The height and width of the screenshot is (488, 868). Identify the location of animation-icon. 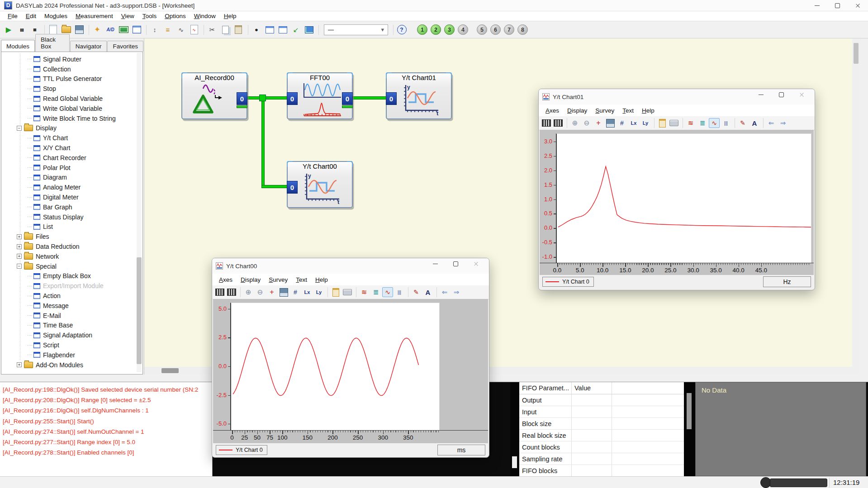
(546, 123).